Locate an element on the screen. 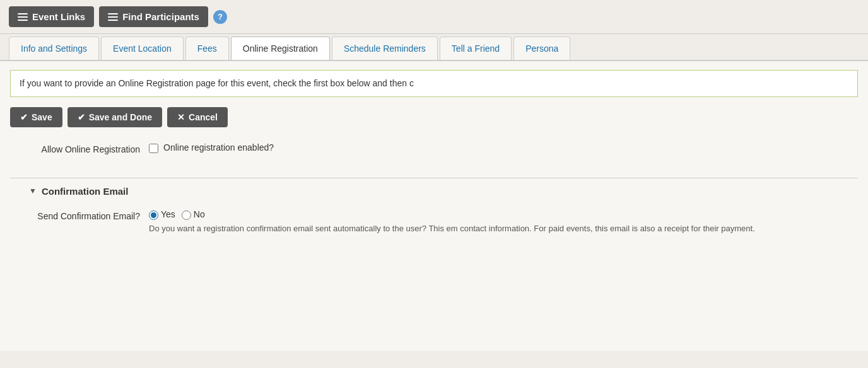 The height and width of the screenshot is (368, 868). event-links-label: Event Links is located at coordinates (59, 16).